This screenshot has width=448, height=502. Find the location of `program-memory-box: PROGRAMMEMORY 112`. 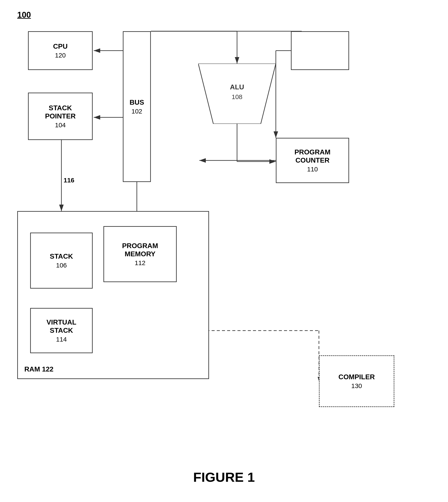

program-memory-box: PROGRAMMEMORY 112 is located at coordinates (140, 254).